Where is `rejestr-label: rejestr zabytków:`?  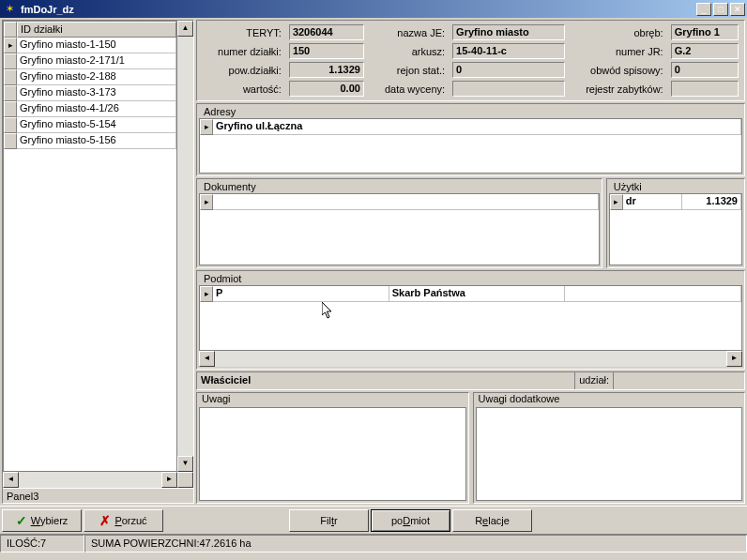 rejestr-label: rejestr zabytków: is located at coordinates (617, 89).